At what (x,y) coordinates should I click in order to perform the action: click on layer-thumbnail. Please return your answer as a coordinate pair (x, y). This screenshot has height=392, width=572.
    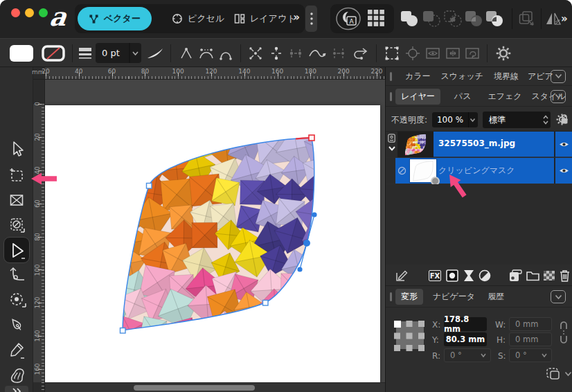
    Looking at the image, I should click on (415, 144).